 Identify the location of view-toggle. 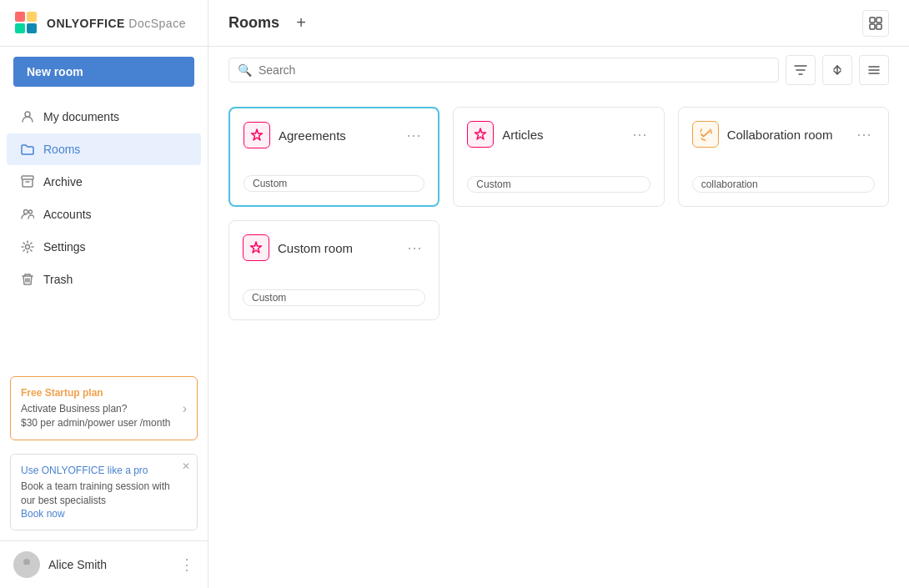
(876, 23).